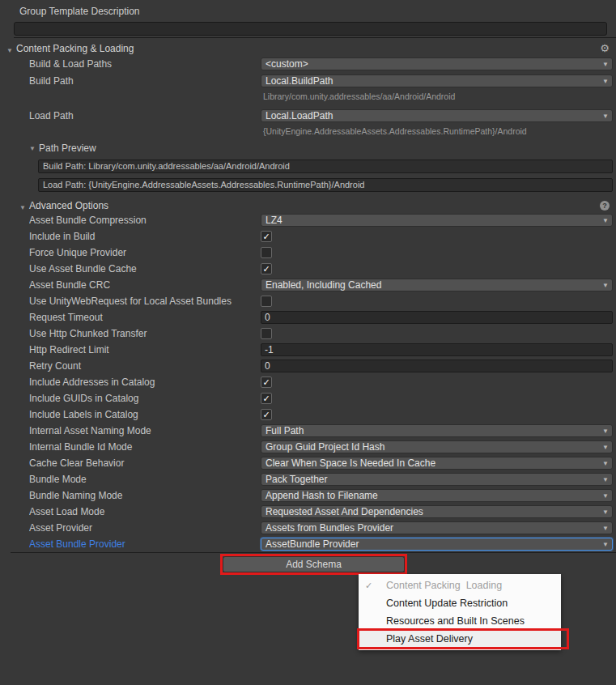  What do you see at coordinates (429, 639) in the screenshot?
I see `menu-item-label: Play Asset Delivery` at bounding box center [429, 639].